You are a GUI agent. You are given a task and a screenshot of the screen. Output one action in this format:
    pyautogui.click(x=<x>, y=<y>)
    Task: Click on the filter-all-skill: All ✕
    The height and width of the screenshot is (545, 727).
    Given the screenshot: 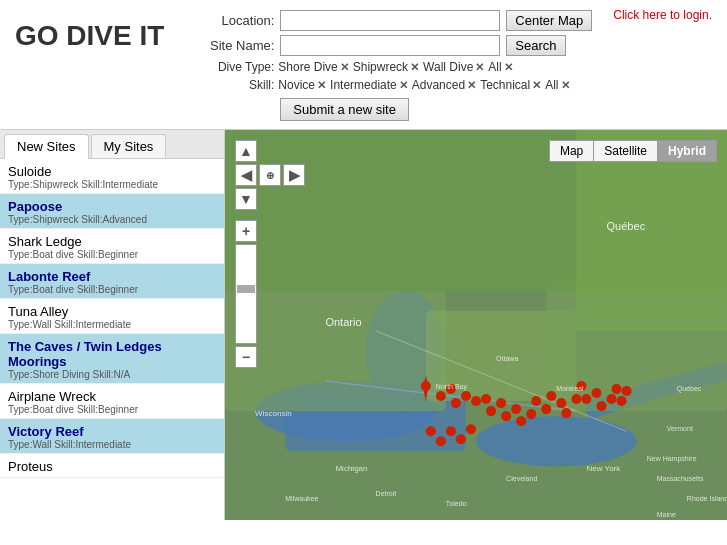 What is the action you would take?
    pyautogui.click(x=557, y=85)
    